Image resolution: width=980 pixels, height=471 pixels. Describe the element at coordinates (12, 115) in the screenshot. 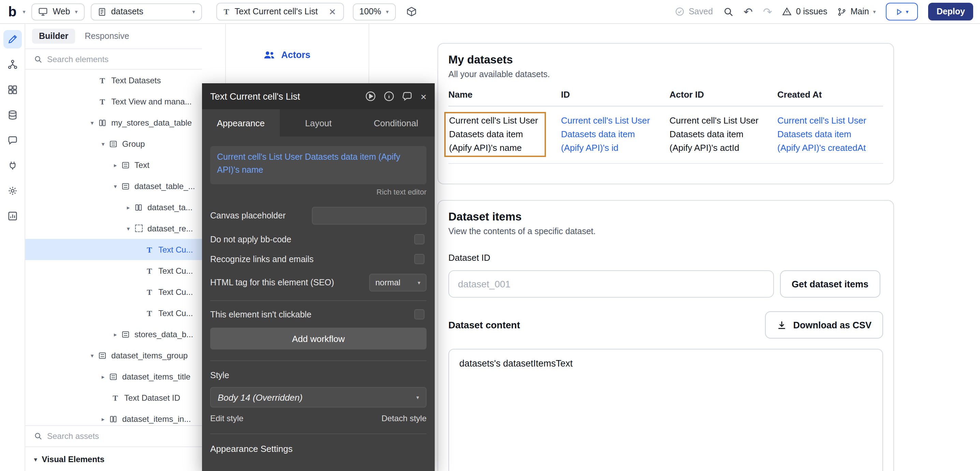

I see `database-icon` at that location.